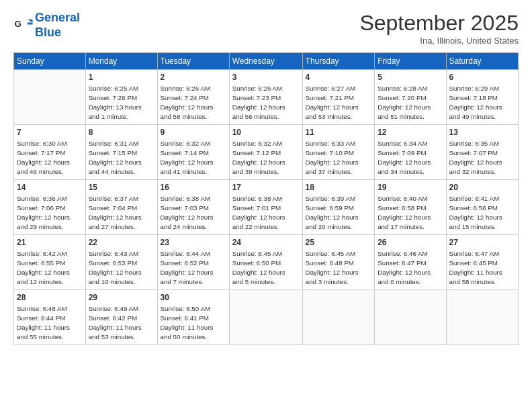  What do you see at coordinates (339, 78) in the screenshot?
I see `day-number: 4` at bounding box center [339, 78].